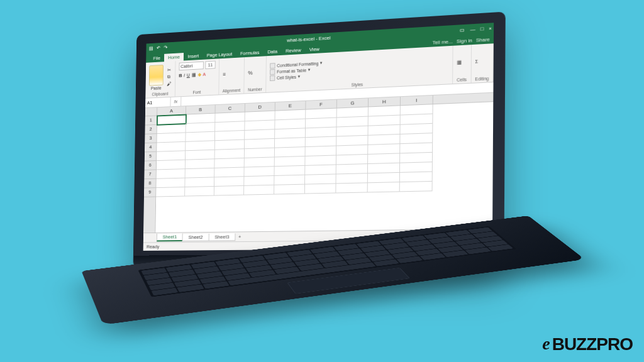 This screenshot has height=362, width=644. Describe the element at coordinates (417, 101) in the screenshot. I see `col-header: I` at that location.